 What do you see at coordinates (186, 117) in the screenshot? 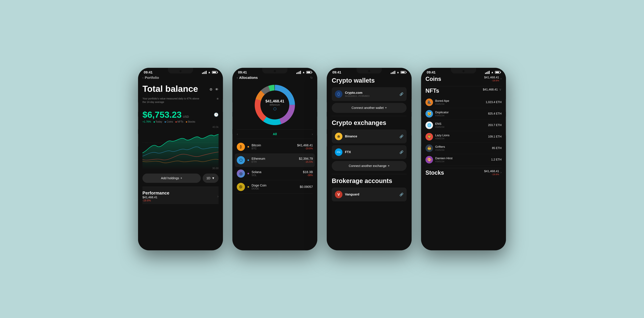
I see `p1-currency: USD` at bounding box center [186, 117].